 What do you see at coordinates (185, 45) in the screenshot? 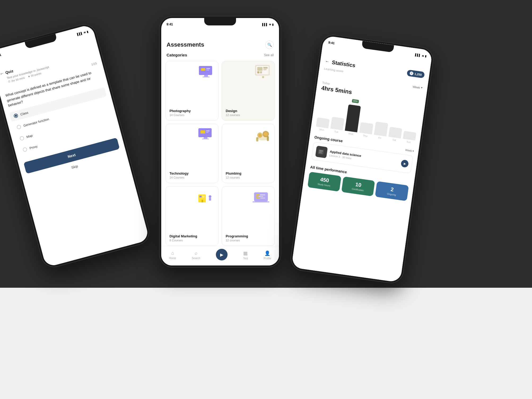
I see `assess-title: Assessments` at bounding box center [185, 45].